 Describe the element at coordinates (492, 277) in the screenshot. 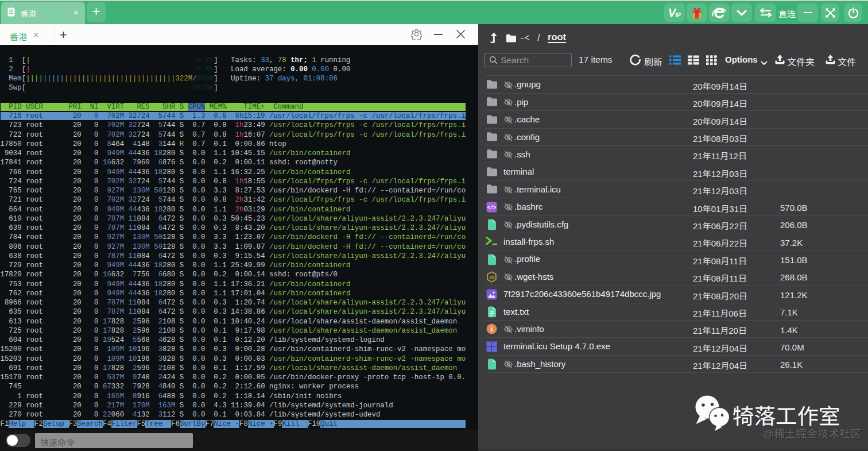

I see `svg-text: JS` at that location.